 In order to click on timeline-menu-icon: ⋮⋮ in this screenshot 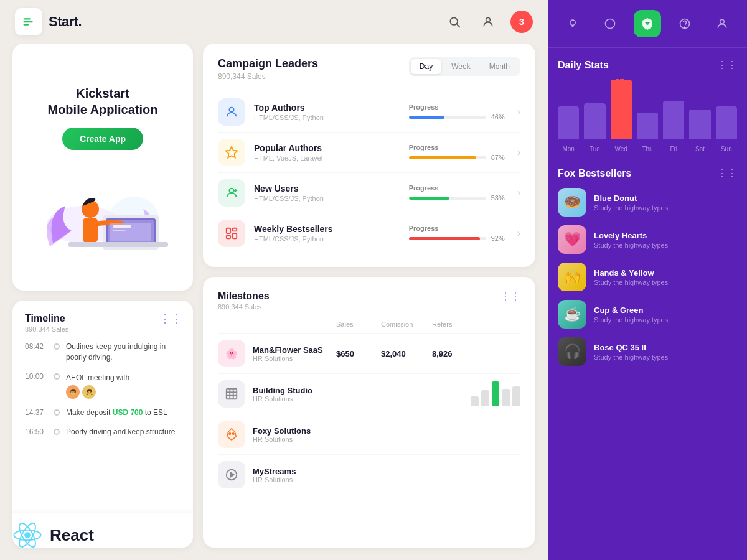, I will do `click(171, 319)`.